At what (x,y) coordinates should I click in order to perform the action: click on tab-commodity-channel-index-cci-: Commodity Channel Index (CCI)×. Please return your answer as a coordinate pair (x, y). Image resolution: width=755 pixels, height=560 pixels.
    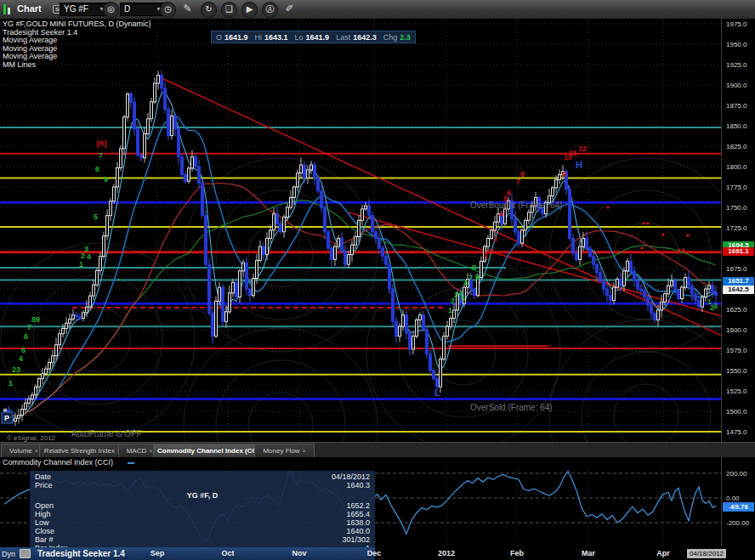
    Looking at the image, I should click on (207, 450).